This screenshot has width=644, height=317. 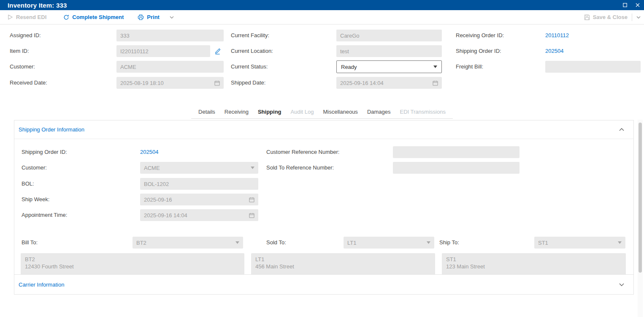 What do you see at coordinates (158, 199) in the screenshot?
I see `ship-week-value: 2025-09-16` at bounding box center [158, 199].